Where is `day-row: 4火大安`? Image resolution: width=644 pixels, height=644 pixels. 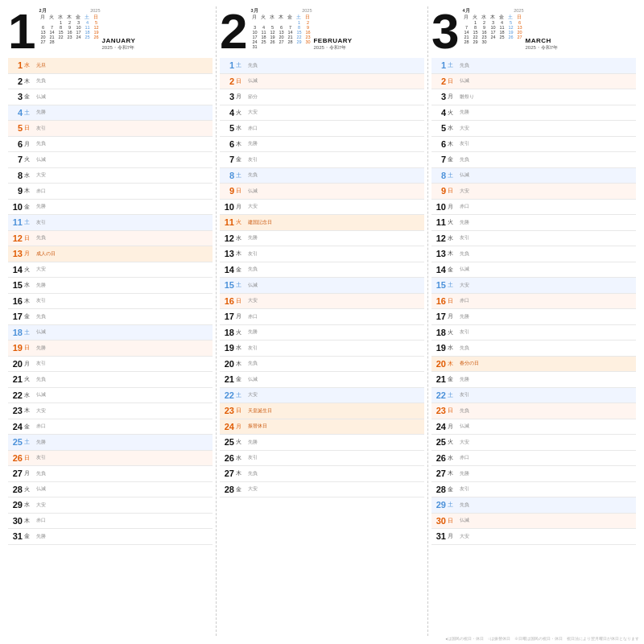 day-row: 4火大安 is located at coordinates (322, 114).